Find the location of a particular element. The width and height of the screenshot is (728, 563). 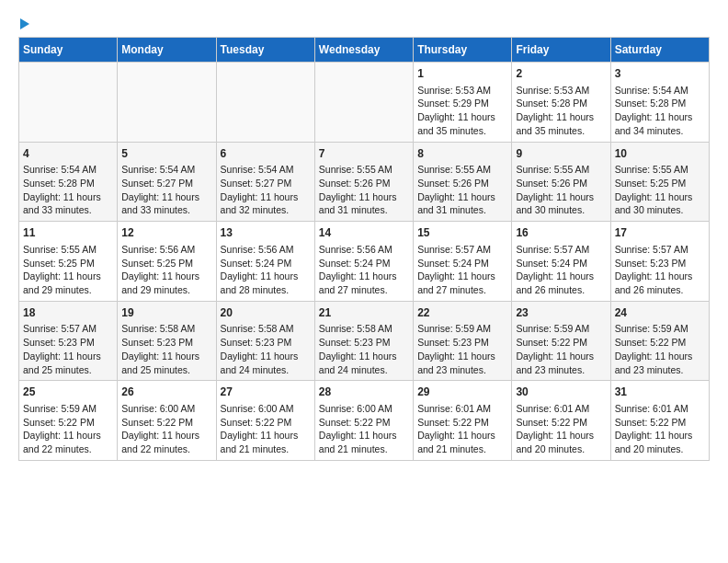

day-number: 15 is located at coordinates (462, 234).